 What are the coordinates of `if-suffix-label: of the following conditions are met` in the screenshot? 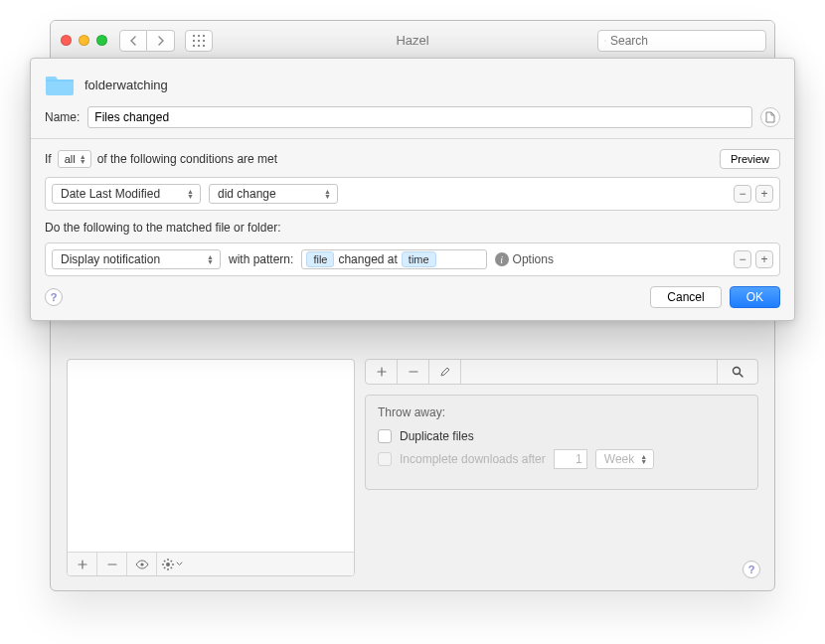 It's located at (187, 159).